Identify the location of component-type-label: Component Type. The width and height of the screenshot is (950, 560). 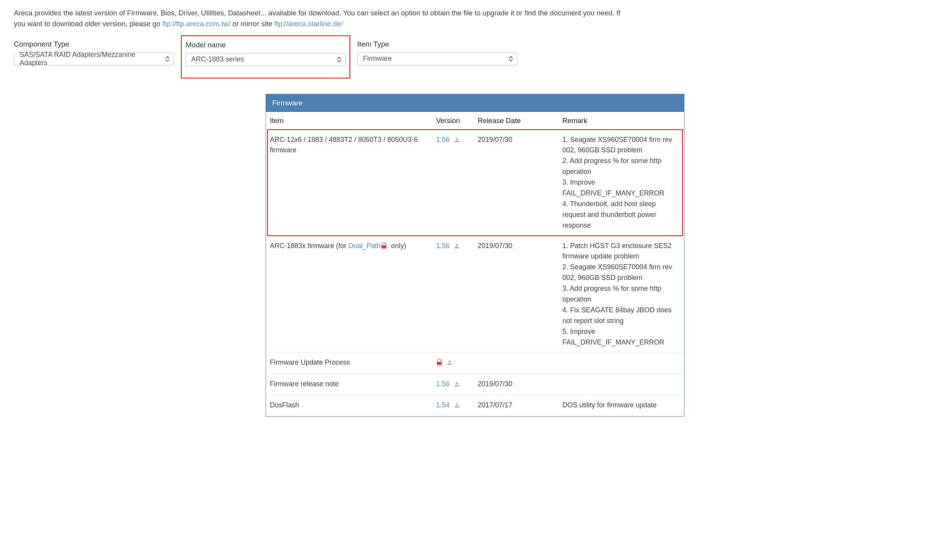
(94, 44).